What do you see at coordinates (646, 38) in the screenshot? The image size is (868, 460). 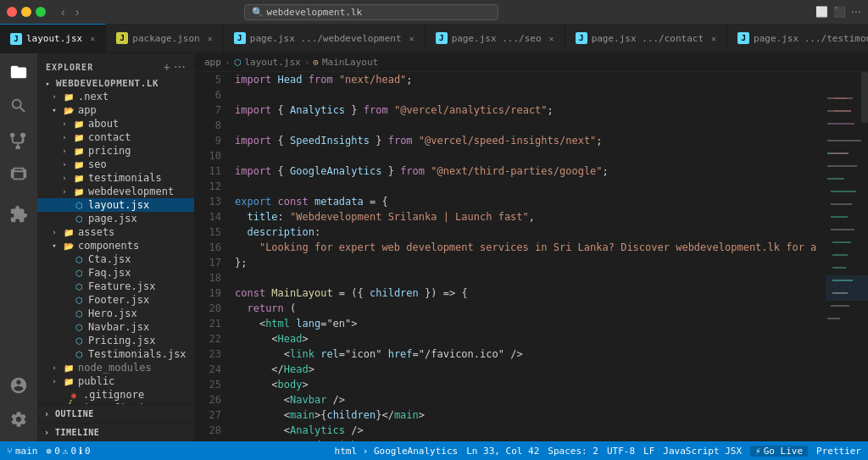 I see `tab-page-jsx-contact: J page.jsx .../contact ✕` at bounding box center [646, 38].